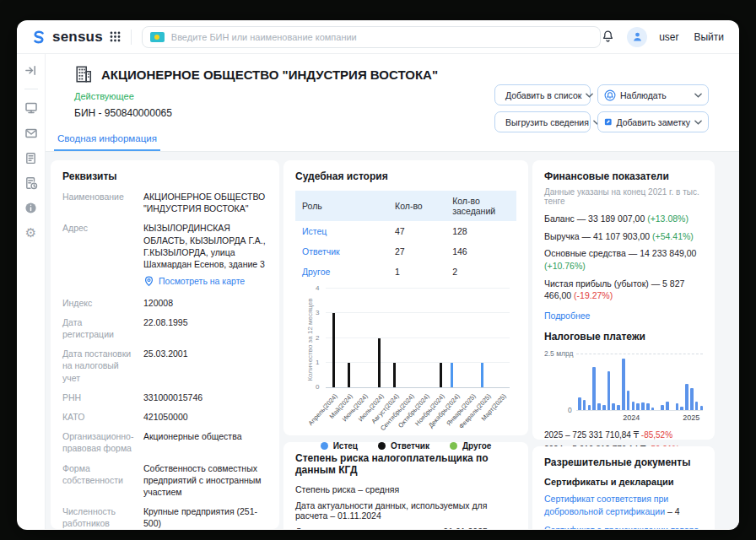 The width and height of the screenshot is (756, 540). I want to click on requisite-label: Дата регистрации, so click(99, 328).